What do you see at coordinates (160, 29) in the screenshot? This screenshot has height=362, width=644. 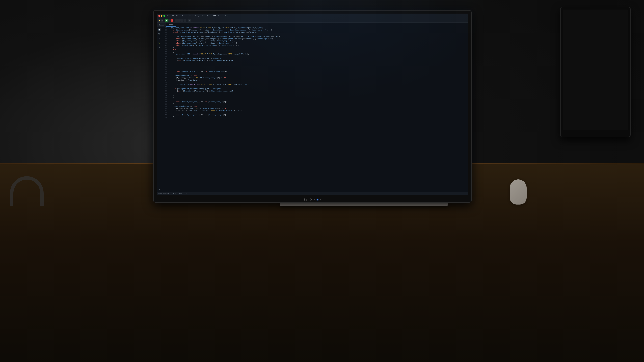 I see `sidebar-files-icon: 📄` at bounding box center [160, 29].